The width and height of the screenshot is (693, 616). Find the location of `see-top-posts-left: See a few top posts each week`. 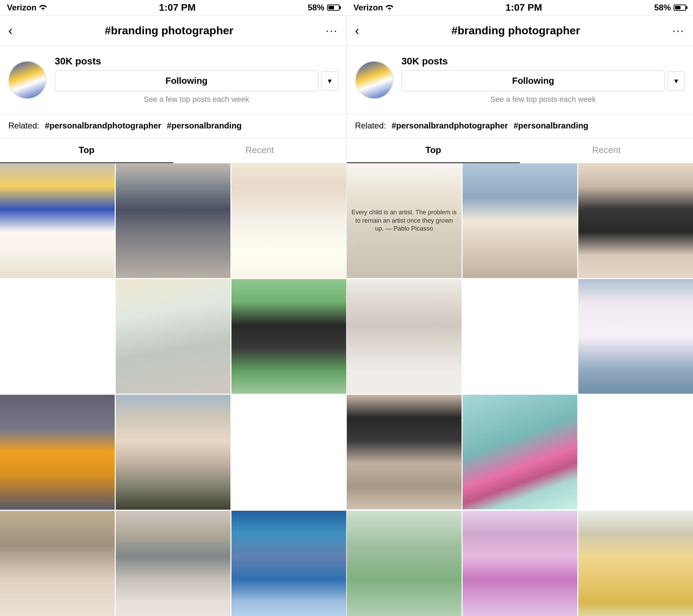

see-top-posts-left: See a few top posts each week is located at coordinates (196, 99).